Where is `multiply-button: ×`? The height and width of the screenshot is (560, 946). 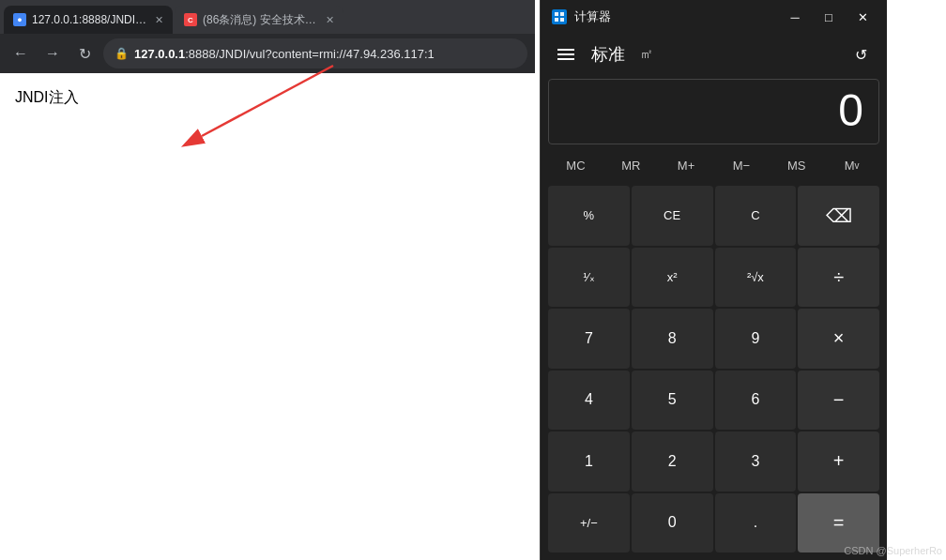
multiply-button: × is located at coordinates (839, 339).